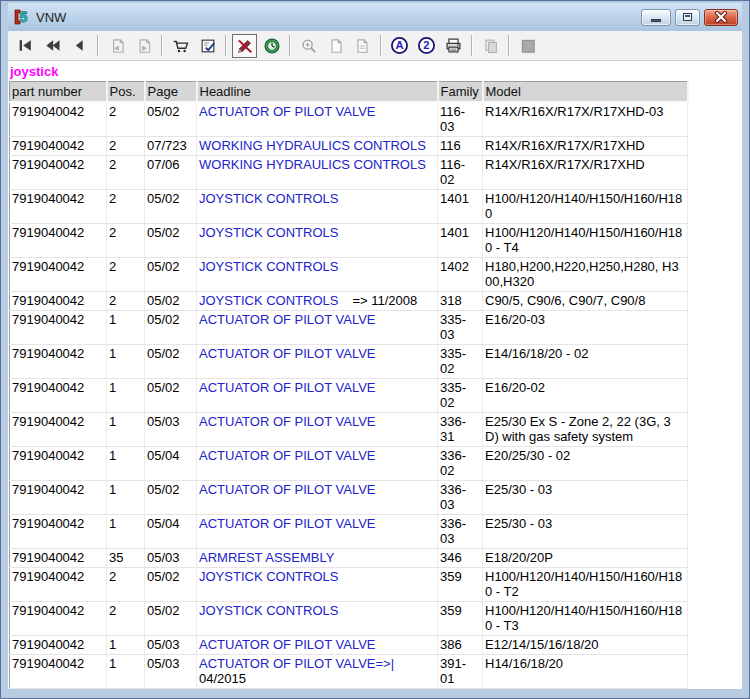 This screenshot has height=699, width=750. What do you see at coordinates (586, 672) in the screenshot?
I see `cell-model: H14/16/18/20` at bounding box center [586, 672].